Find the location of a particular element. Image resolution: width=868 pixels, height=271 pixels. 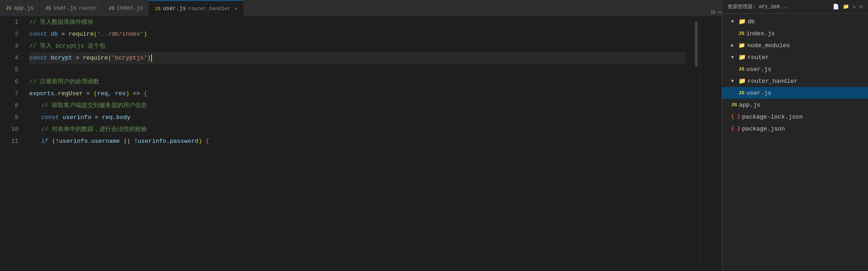

tree-item-appjs: JS app.js is located at coordinates (795, 105).